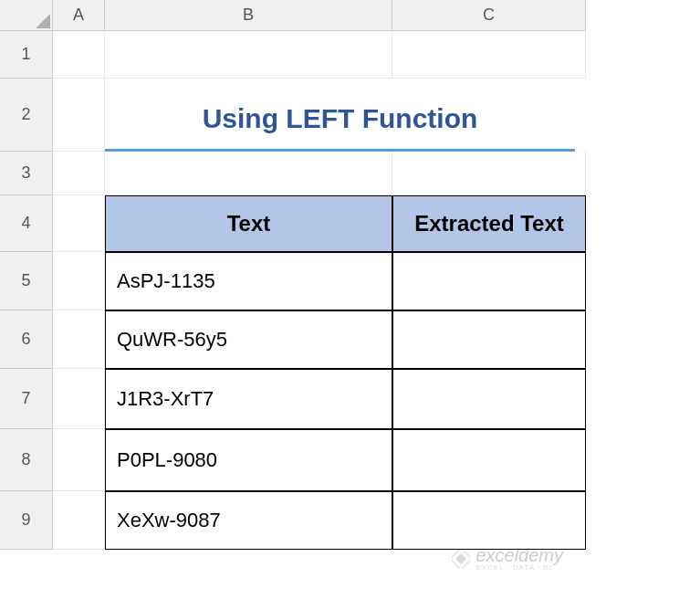 This screenshot has height=599, width=700. I want to click on row-header-7: 7, so click(26, 399).